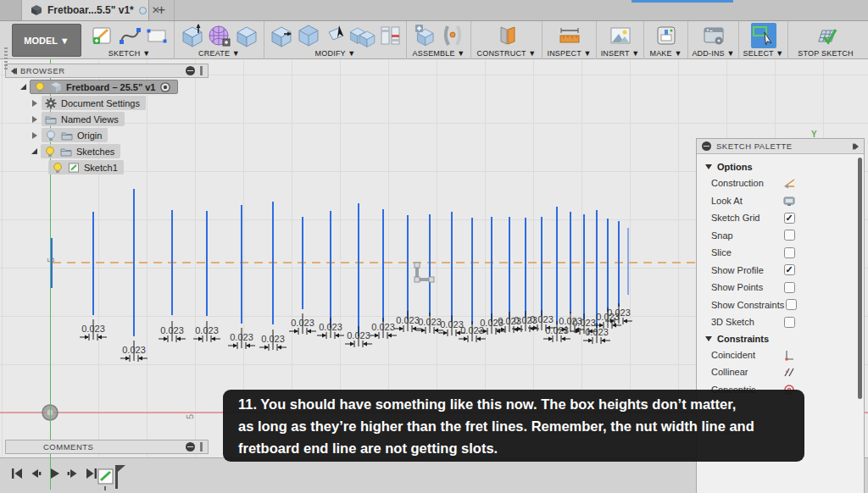  What do you see at coordinates (507, 36) in the screenshot?
I see `plane-icon` at bounding box center [507, 36].